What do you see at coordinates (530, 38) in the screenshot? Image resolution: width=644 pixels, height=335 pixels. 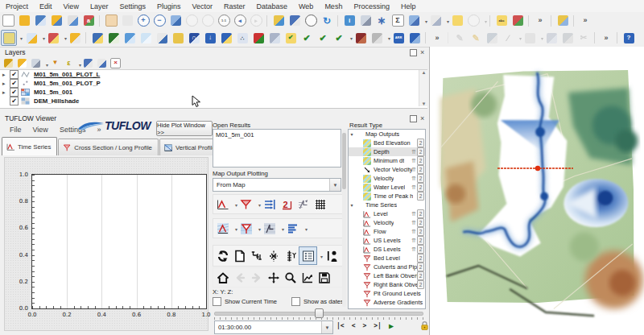 I see `vertex-tool-icon` at bounding box center [530, 38].